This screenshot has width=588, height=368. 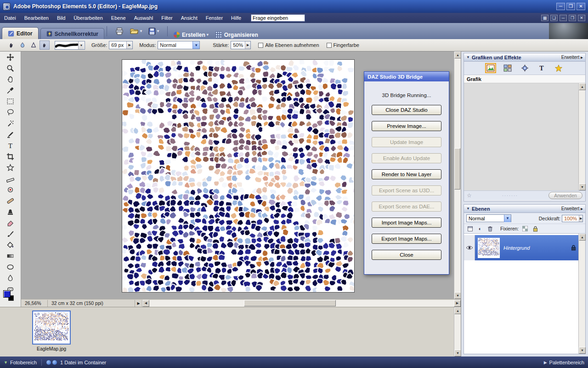 What do you see at coordinates (525, 229) in the screenshot?
I see `lock-transparency-icon` at bounding box center [525, 229].